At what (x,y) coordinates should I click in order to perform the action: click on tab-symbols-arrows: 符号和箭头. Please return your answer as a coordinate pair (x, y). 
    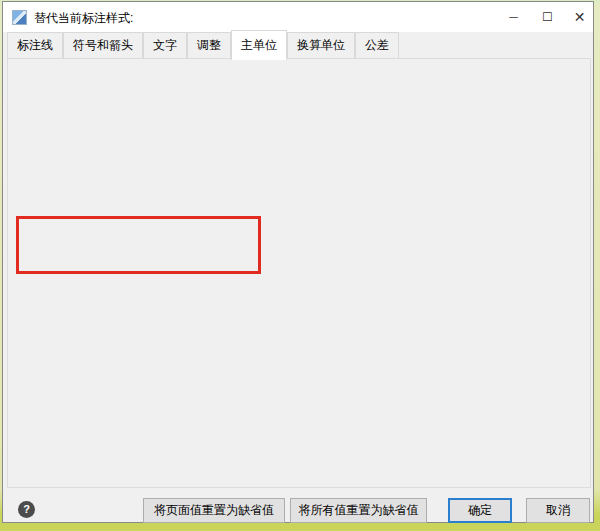
    Looking at the image, I should click on (103, 46).